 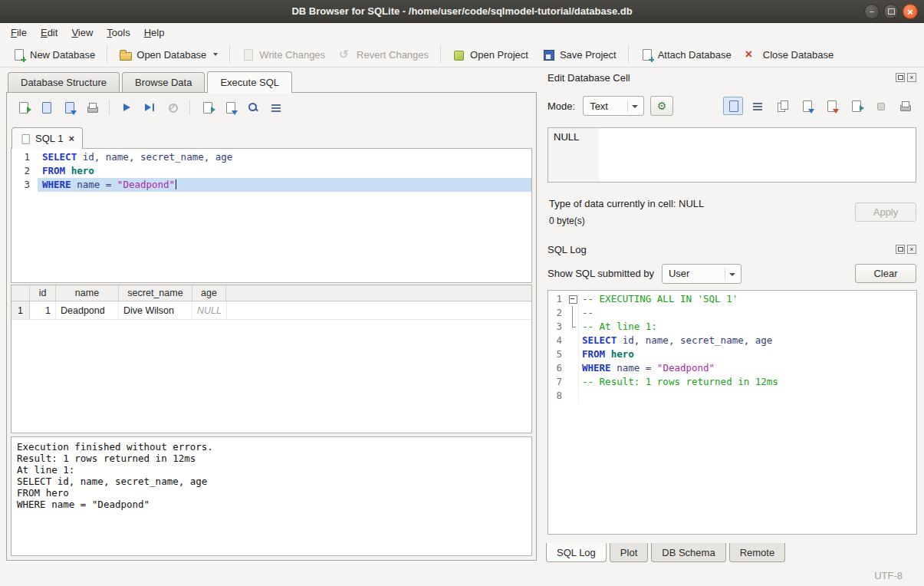 I want to click on code-line: 1-- EXECUTING ALL IN 'SQL 1', so click(x=732, y=299).